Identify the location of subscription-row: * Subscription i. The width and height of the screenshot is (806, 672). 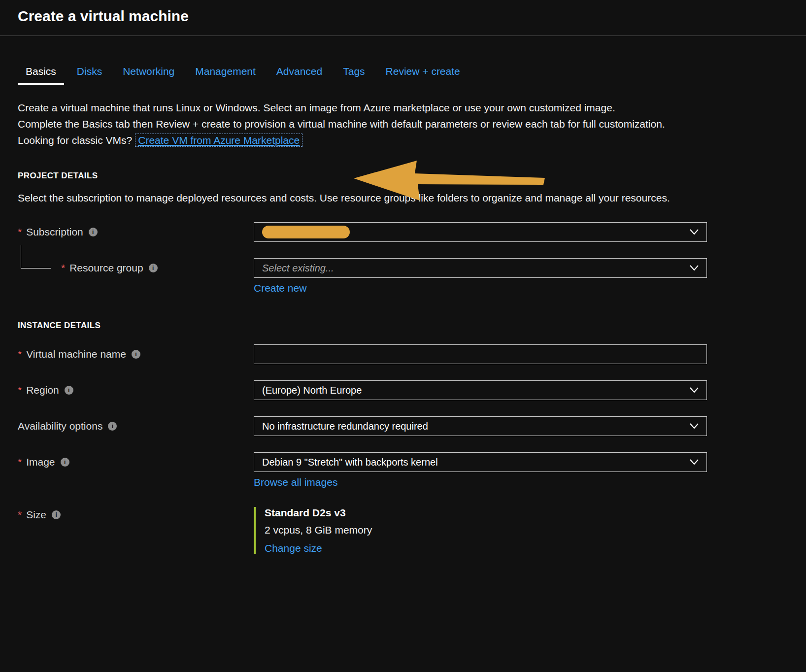
(403, 232).